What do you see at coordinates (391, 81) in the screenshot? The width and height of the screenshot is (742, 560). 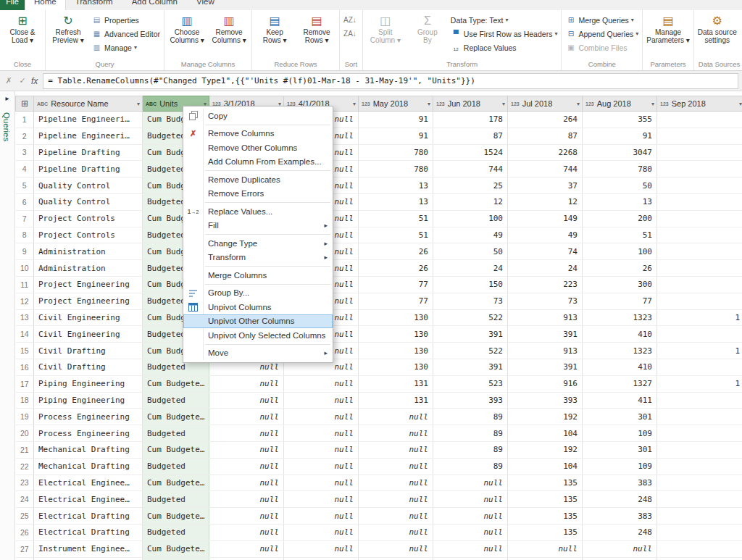 I see `formula-input: = Table.RenameColumns(#"Changed Type1",{…` at bounding box center [391, 81].